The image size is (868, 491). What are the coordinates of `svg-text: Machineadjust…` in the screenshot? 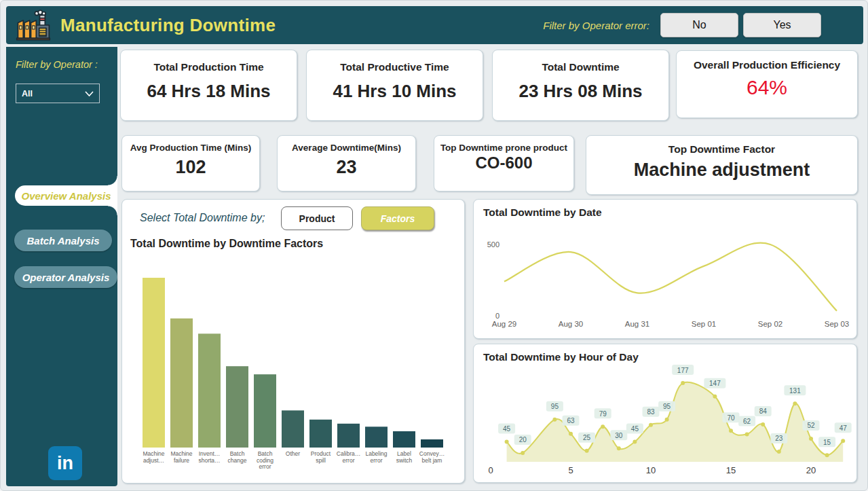 It's located at (153, 457).